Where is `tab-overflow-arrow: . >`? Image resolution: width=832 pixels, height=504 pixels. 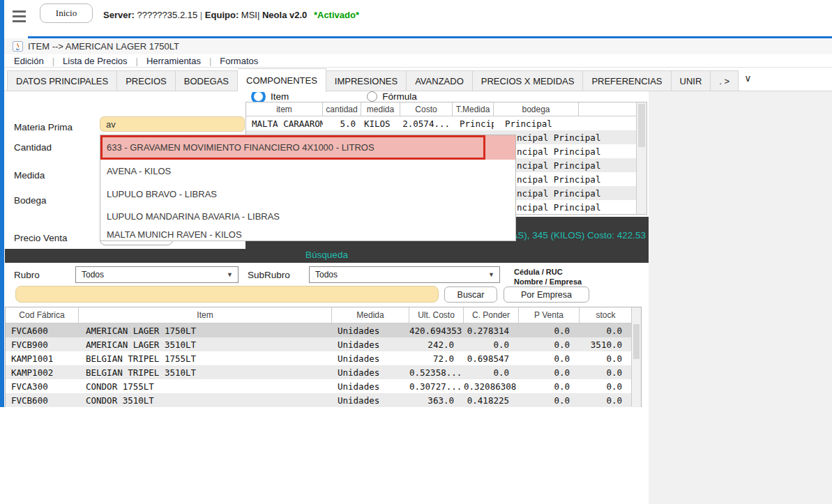 tab-overflow-arrow: . > is located at coordinates (725, 81).